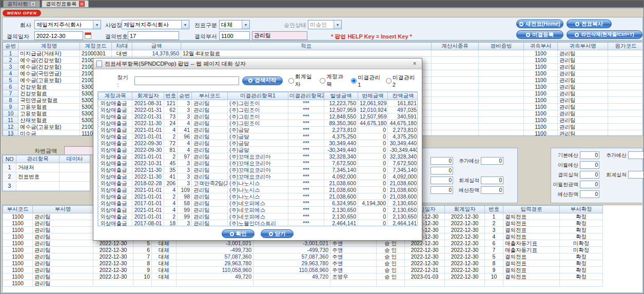 The width and height of the screenshot is (644, 294). Describe the element at coordinates (235, 25) in the screenshot. I see `slip-type-select: 대체 ▼` at that location.